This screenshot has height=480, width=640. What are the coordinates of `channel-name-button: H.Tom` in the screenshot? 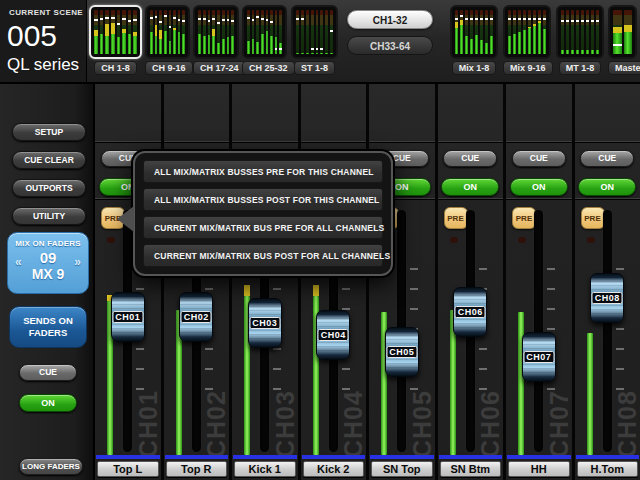 It's located at (608, 469).